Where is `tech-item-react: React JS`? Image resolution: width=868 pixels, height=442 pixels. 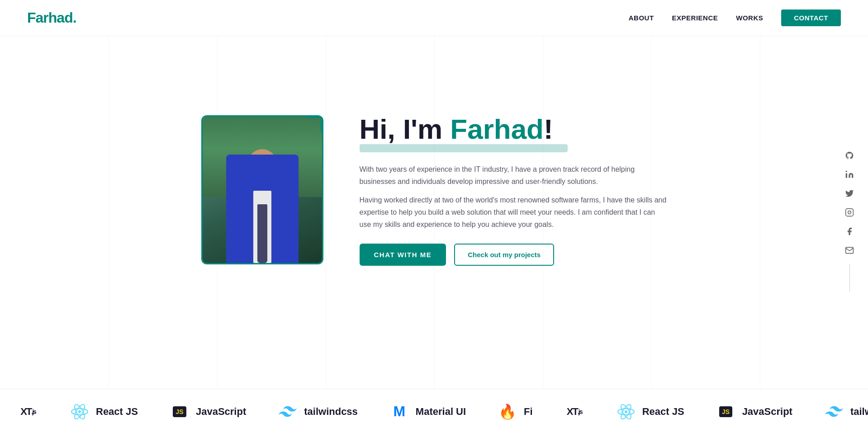
tech-item-react: React JS is located at coordinates (104, 412).